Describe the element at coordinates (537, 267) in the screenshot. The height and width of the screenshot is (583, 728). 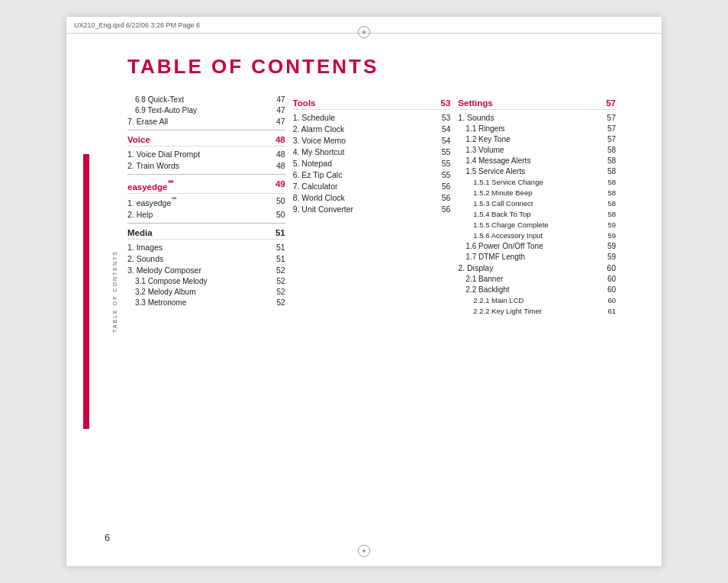
I see `list-item: 2. Display 60` at that location.